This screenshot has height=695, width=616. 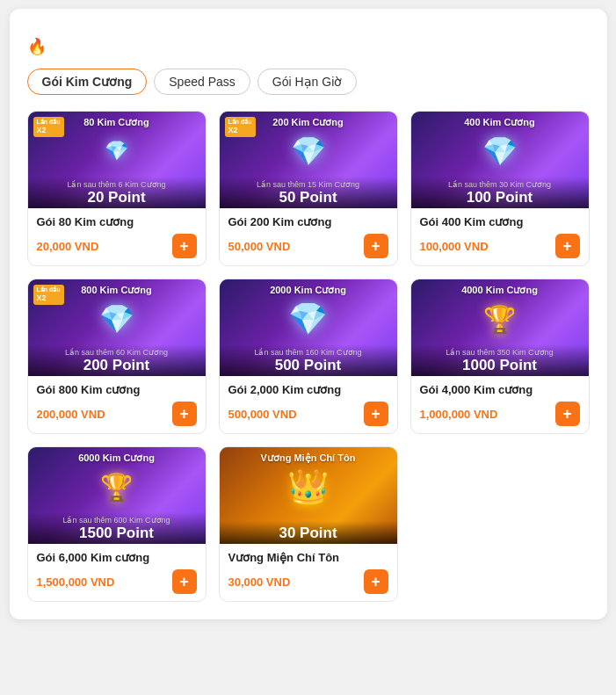 I want to click on card-body: Gói 4,000 Kim cương 1,000,000 VND +, so click(x=500, y=404).